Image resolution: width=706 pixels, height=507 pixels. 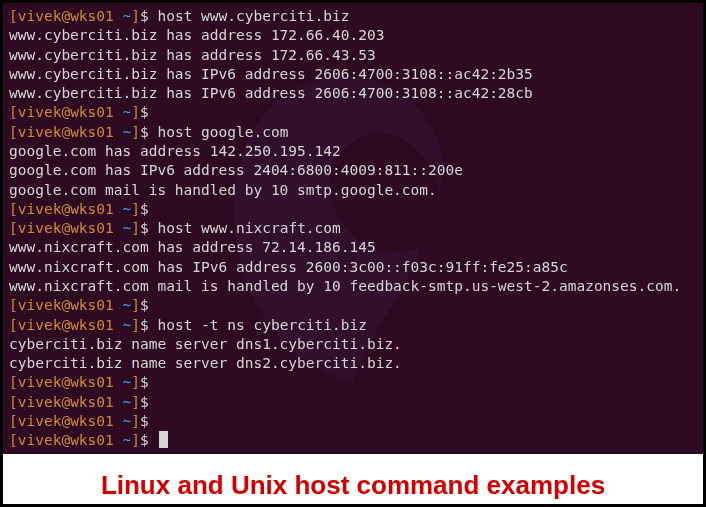 What do you see at coordinates (353, 364) in the screenshot?
I see `output-line: cyberciti.biz name server dns2.cyberciti…` at bounding box center [353, 364].